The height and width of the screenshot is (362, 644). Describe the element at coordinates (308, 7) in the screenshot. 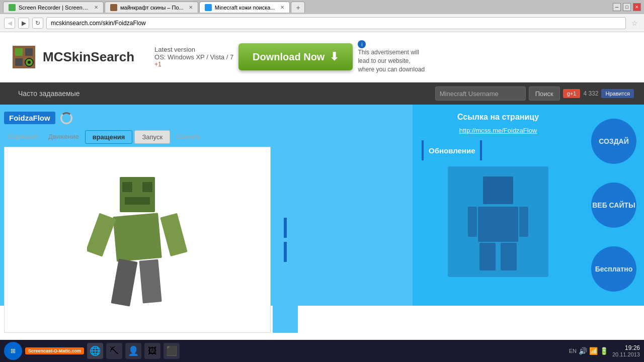

I see `browser-tabs: Screen Recorder | Screenc... ✕ майнкрафт…` at that location.